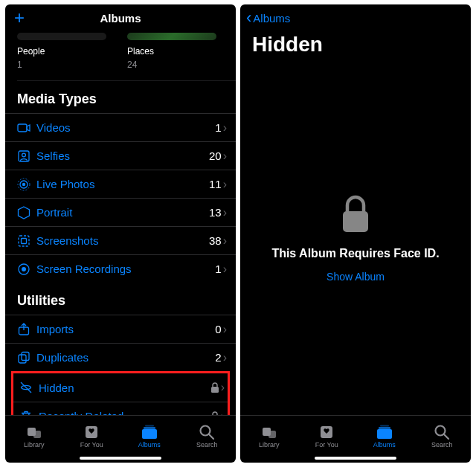  Describe the element at coordinates (27, 184) in the screenshot. I see `live-icon` at that location.